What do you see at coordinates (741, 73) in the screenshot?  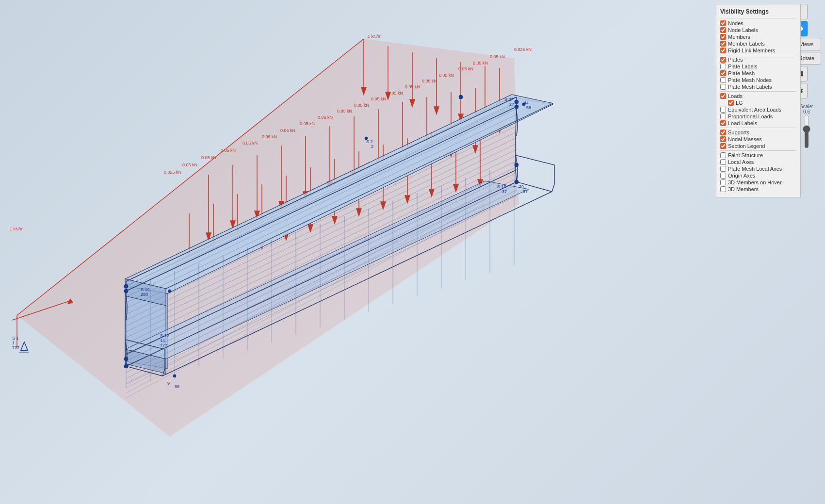 I see `plate-mesh-label: Plate Mesh` at bounding box center [741, 73].